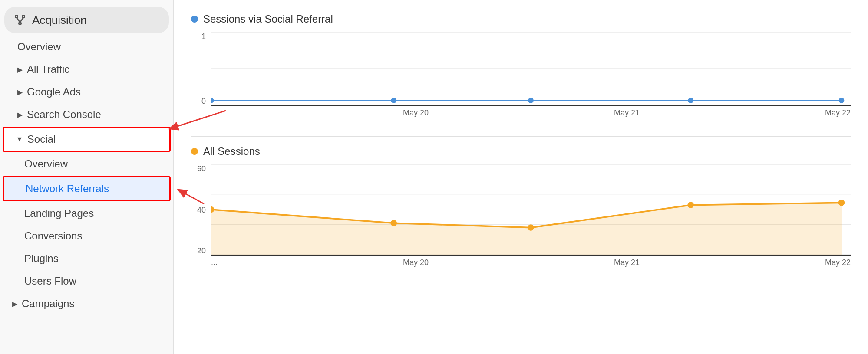 This screenshot has width=868, height=354. I want to click on chart2-x-labels: ... May 20 May 21 May 22, so click(531, 262).